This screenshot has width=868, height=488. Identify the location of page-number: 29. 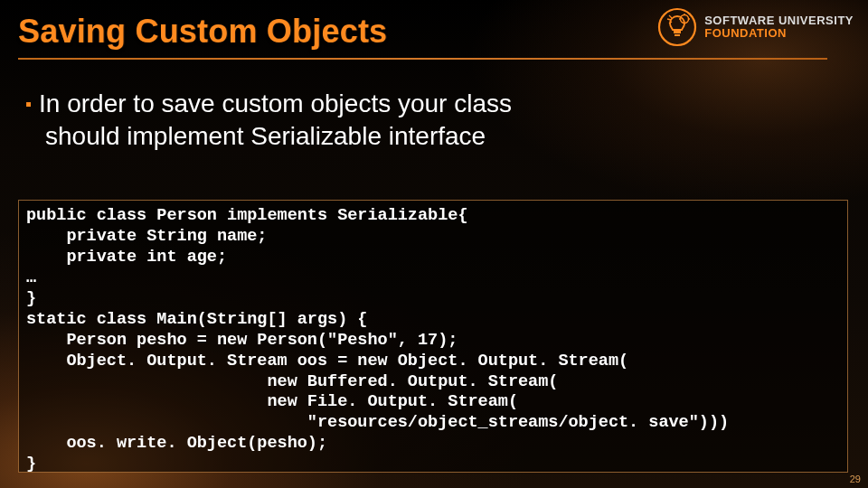
(855, 479).